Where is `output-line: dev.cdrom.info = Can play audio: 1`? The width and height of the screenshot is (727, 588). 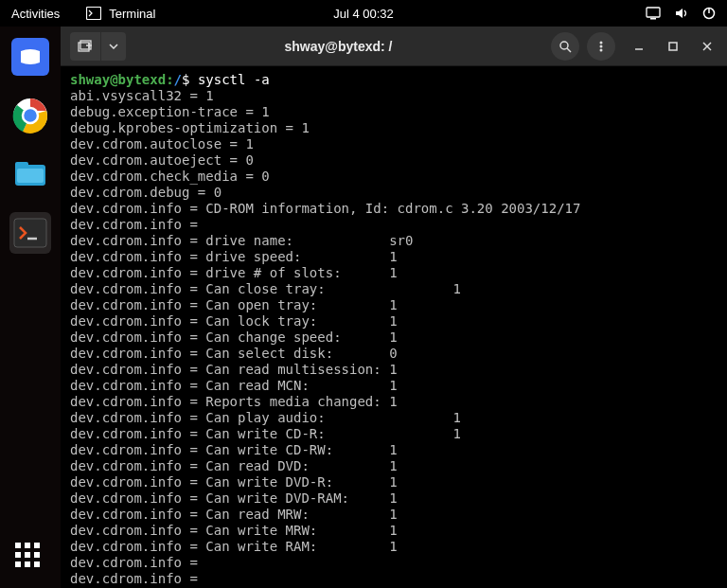 output-line: dev.cdrom.info = Can play audio: 1 is located at coordinates (394, 419).